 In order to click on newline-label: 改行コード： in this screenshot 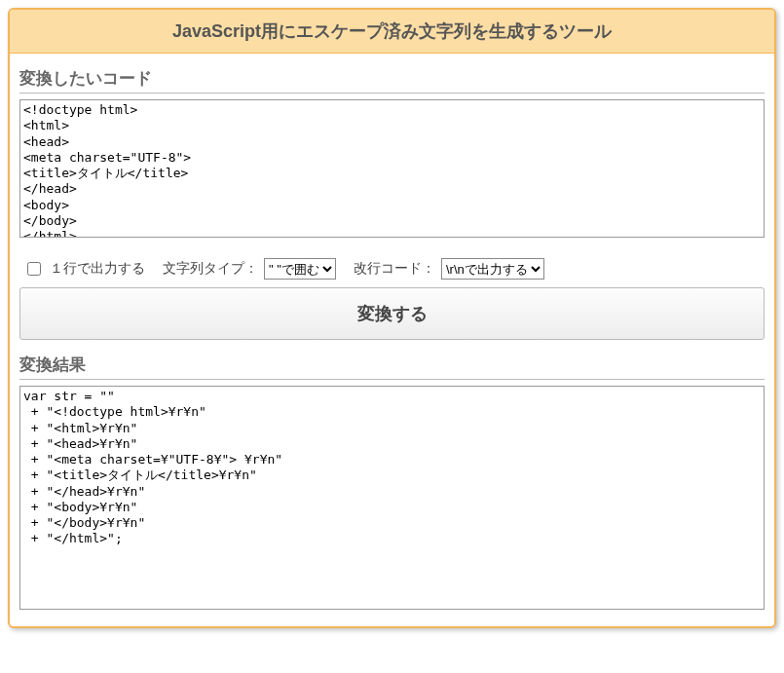, I will do `click(394, 269)`.